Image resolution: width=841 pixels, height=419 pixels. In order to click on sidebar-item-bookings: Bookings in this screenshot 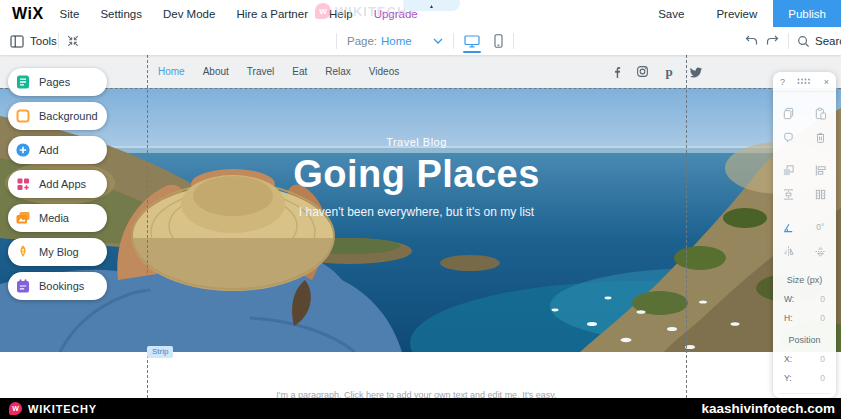, I will do `click(58, 286)`.